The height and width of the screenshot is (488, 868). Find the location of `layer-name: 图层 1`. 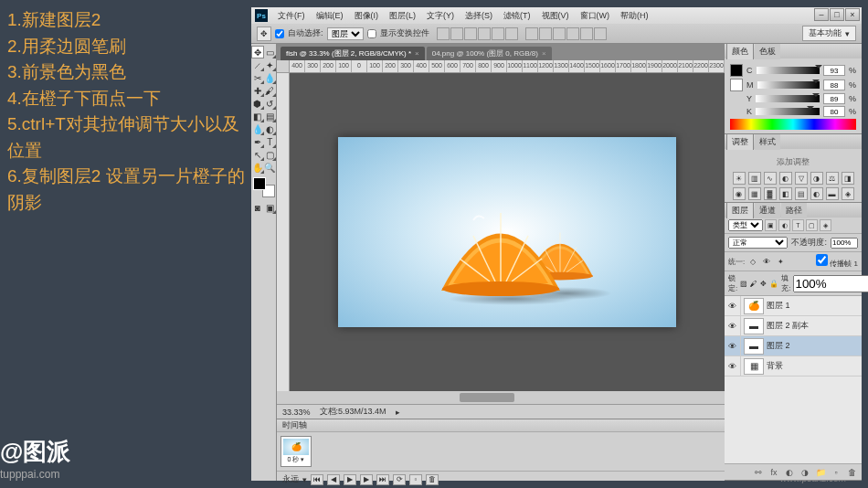

layer-name: 图层 1 is located at coordinates (814, 305).